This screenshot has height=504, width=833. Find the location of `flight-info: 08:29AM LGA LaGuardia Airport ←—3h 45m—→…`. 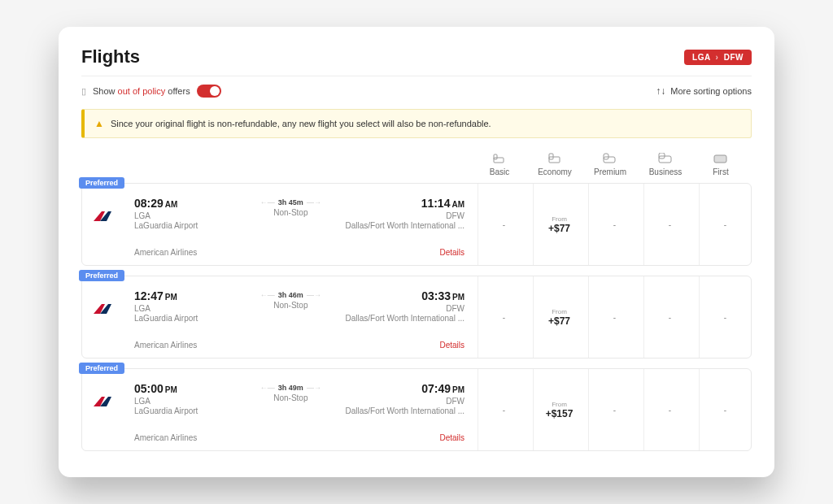

flight-info: 08:29AM LGA LaGuardia Airport ←—3h 45m—→… is located at coordinates (278, 224).